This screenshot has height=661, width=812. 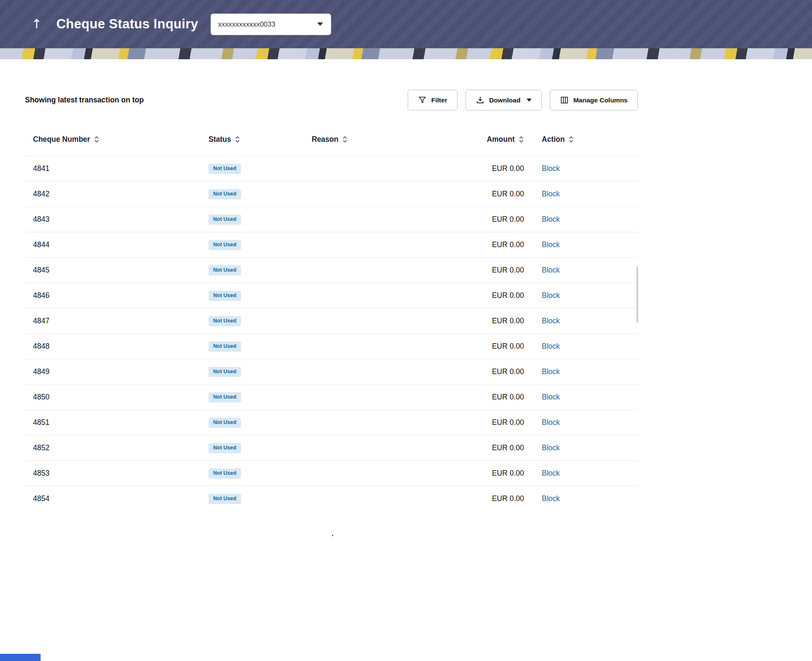 What do you see at coordinates (41, 295) in the screenshot?
I see `cheque-number: 4846` at bounding box center [41, 295].